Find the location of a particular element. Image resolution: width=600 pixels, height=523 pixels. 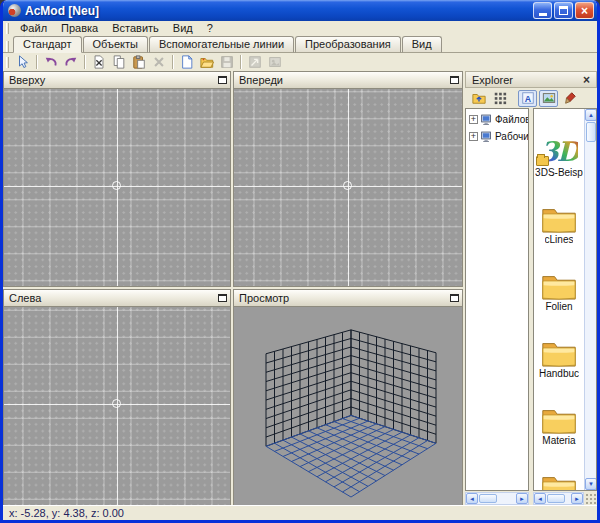

viewport-left-canvas is located at coordinates (117, 406).